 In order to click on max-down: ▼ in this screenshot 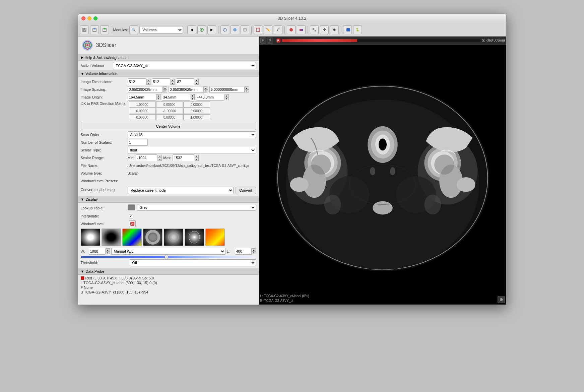, I will do `click(197, 159)`.